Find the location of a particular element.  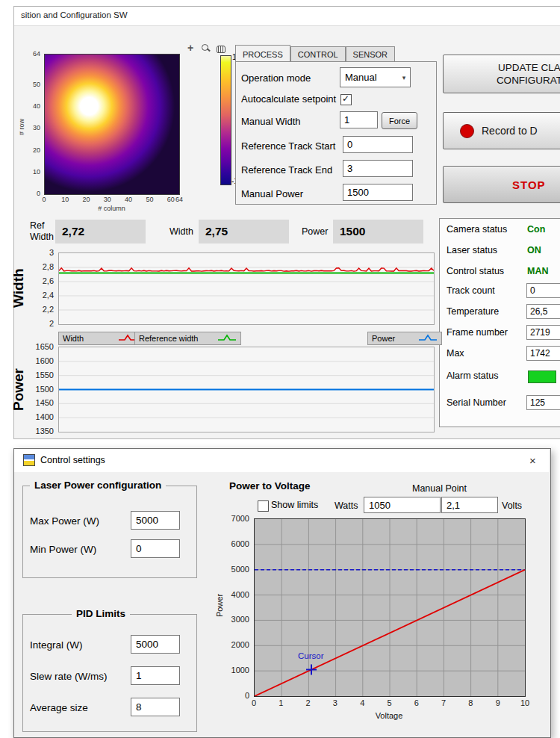

tick-label: 5000 is located at coordinates (240, 569).